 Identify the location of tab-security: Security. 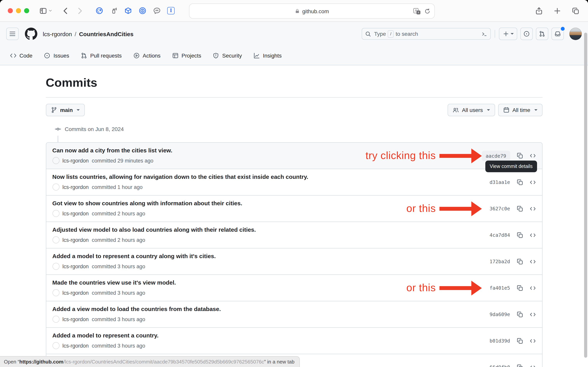
(227, 55).